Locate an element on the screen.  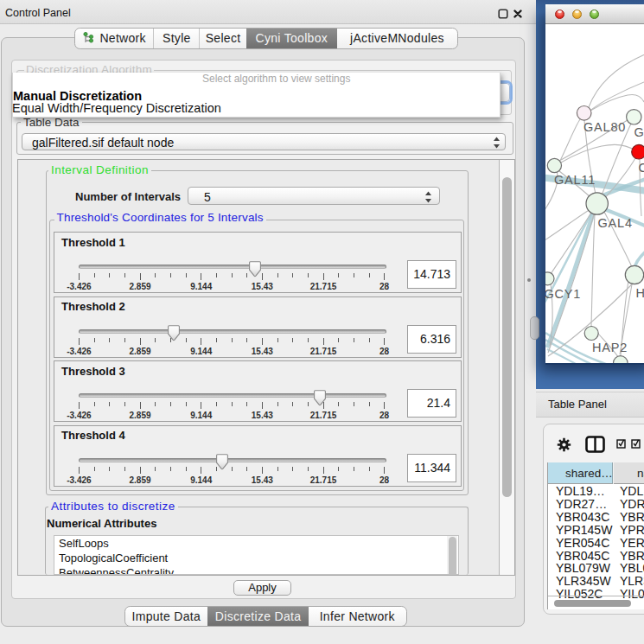
svg-text: GAL80 is located at coordinates (605, 127).